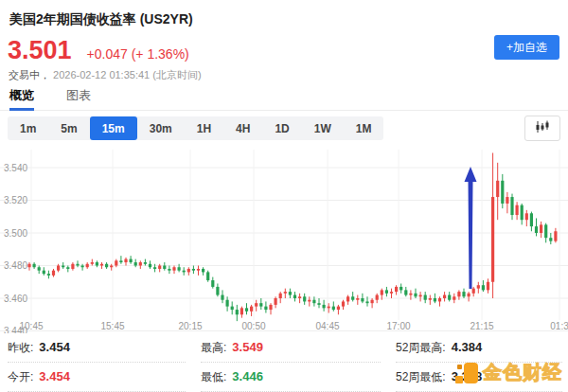 Image resolution: width=568 pixels, height=392 pixels. Describe the element at coordinates (420, 348) in the screenshot. I see `stat-label: 52周最高:` at that location.